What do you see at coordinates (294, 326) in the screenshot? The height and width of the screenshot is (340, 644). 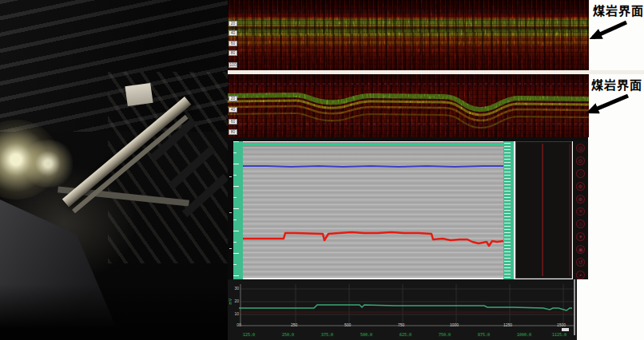 I see `x-tick-label: 250` at bounding box center [294, 326].